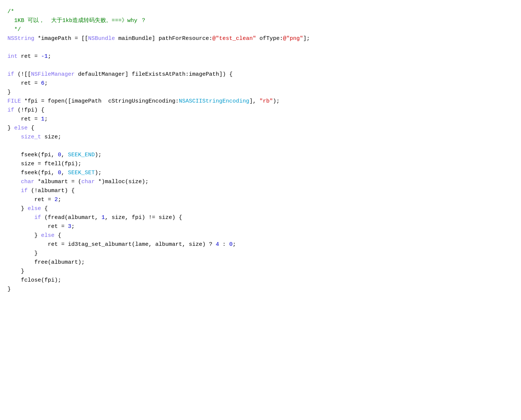 This screenshot has height=420, width=521. Describe the element at coordinates (260, 263) in the screenshot. I see `code-line: free(albumart);` at that location.